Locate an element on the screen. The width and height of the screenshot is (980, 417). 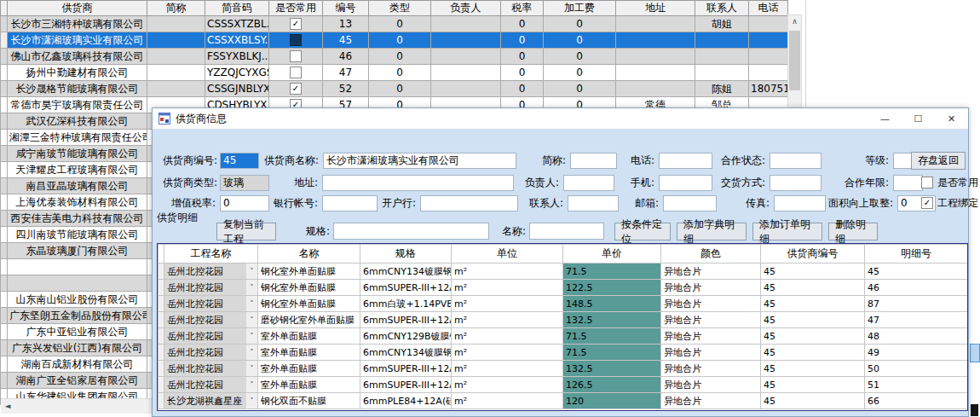
address-input is located at coordinates (418, 182).